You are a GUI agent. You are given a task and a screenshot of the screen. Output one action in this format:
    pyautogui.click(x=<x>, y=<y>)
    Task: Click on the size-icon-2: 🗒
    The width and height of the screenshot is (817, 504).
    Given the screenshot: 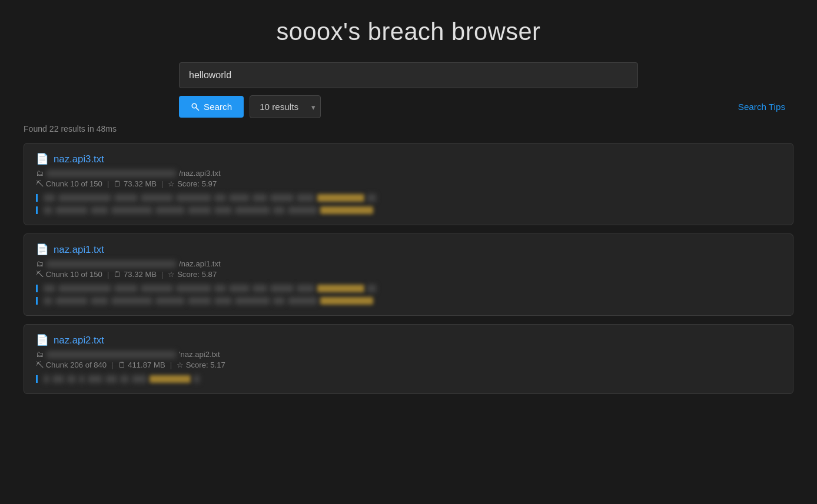 What is the action you would take?
    pyautogui.click(x=118, y=274)
    